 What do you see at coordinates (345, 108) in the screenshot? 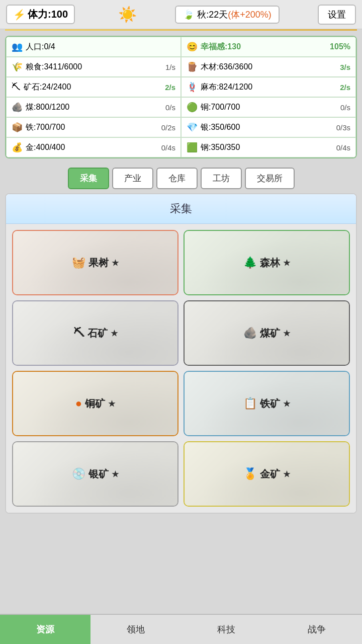
I see `copper-rate: 0/s` at bounding box center [345, 108].